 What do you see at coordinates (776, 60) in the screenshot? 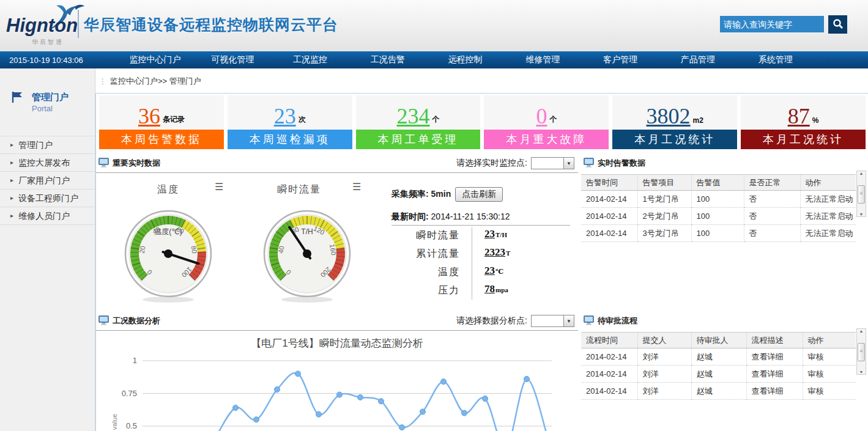
I see `nav-item-system: 系统管理` at bounding box center [776, 60].